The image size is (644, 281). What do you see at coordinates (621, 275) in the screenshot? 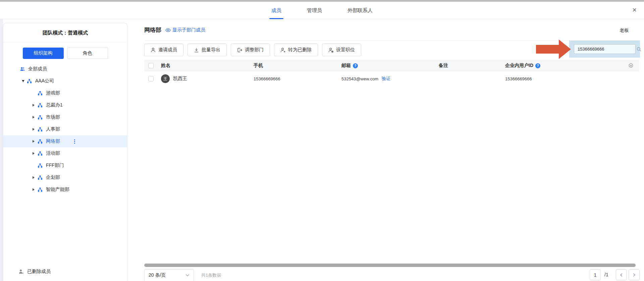
I see `previous-page-button` at bounding box center [621, 275].